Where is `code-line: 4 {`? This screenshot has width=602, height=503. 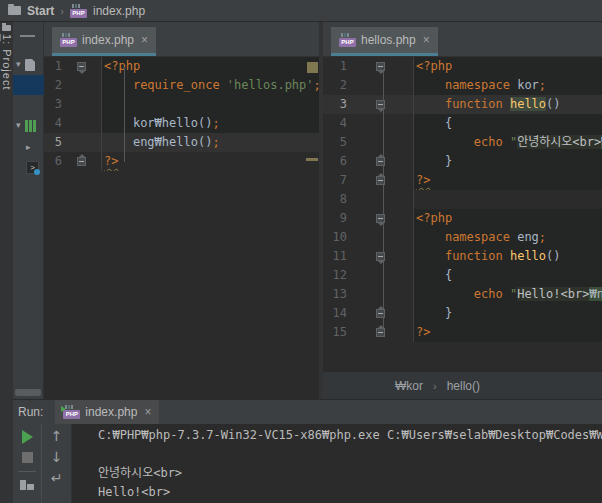 code-line: 4 { is located at coordinates (462, 124).